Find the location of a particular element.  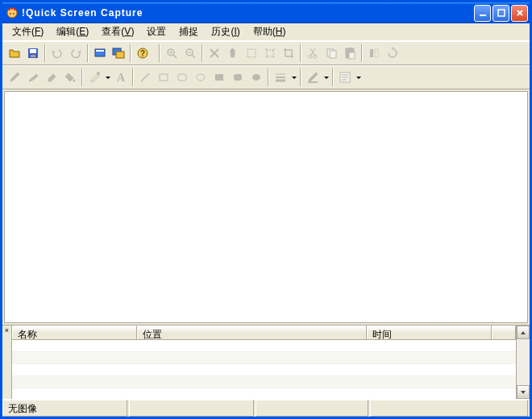

menu-历史: 历史(I) is located at coordinates (226, 32).